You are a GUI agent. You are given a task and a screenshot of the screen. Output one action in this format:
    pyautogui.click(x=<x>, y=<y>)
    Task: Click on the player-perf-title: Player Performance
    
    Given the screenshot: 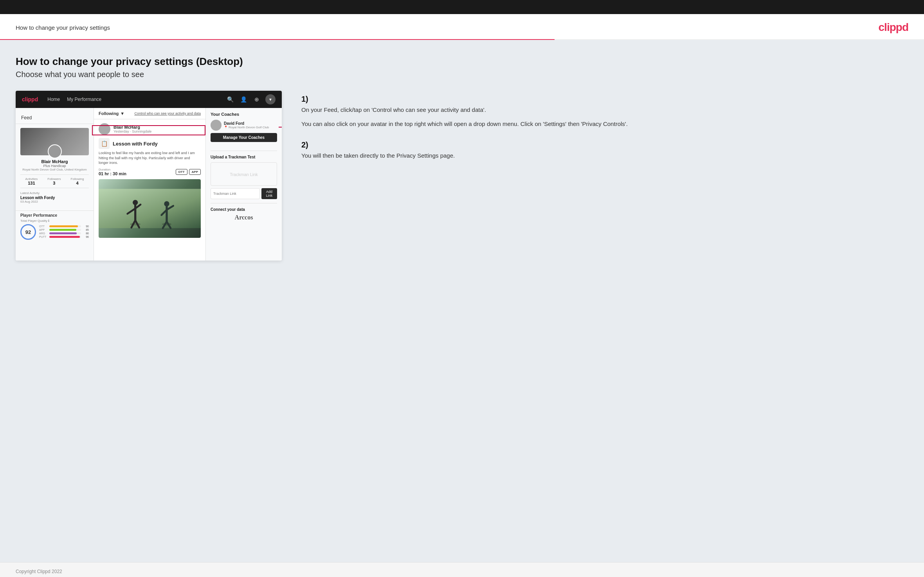 What is the action you would take?
    pyautogui.click(x=55, y=215)
    